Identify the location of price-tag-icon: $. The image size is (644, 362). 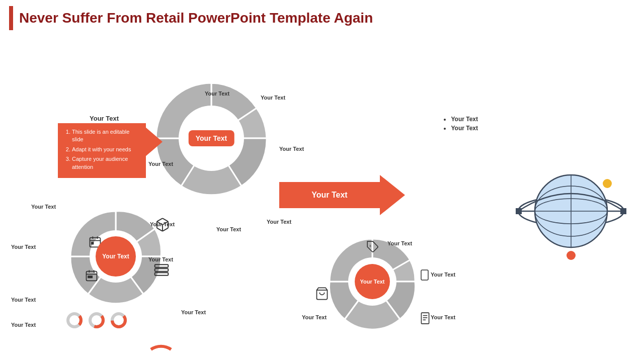
(373, 248).